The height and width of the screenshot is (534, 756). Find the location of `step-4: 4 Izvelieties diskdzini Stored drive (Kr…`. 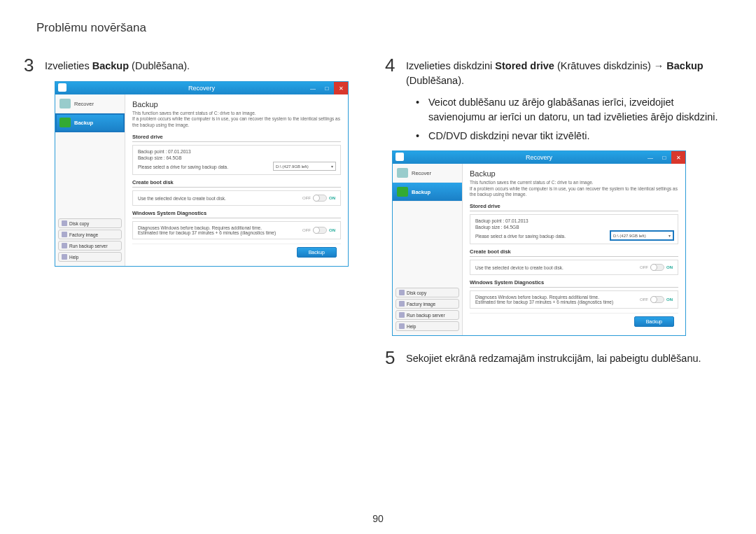

step-4: 4 Izvelieties diskdzini Stored drive (Kr… is located at coordinates (556, 72).